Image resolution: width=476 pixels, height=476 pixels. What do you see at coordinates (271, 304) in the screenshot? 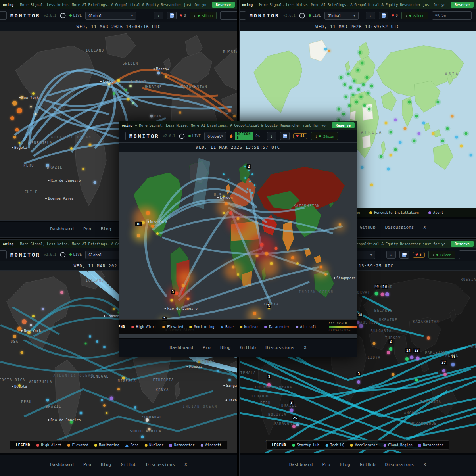
I see `map-label: ZAMBIA` at bounding box center [271, 304].